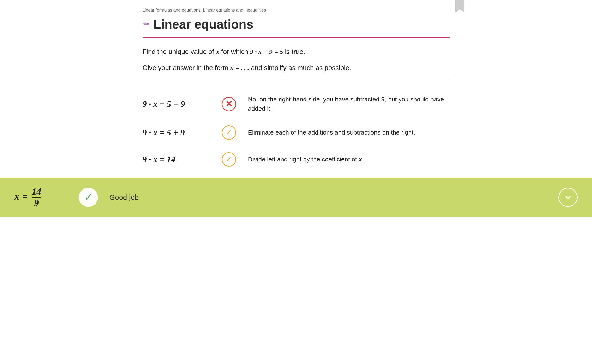 The image size is (592, 364). Describe the element at coordinates (349, 104) in the screenshot. I see `step-1-explanation: No, on the right-hand side, you have sub…` at that location.